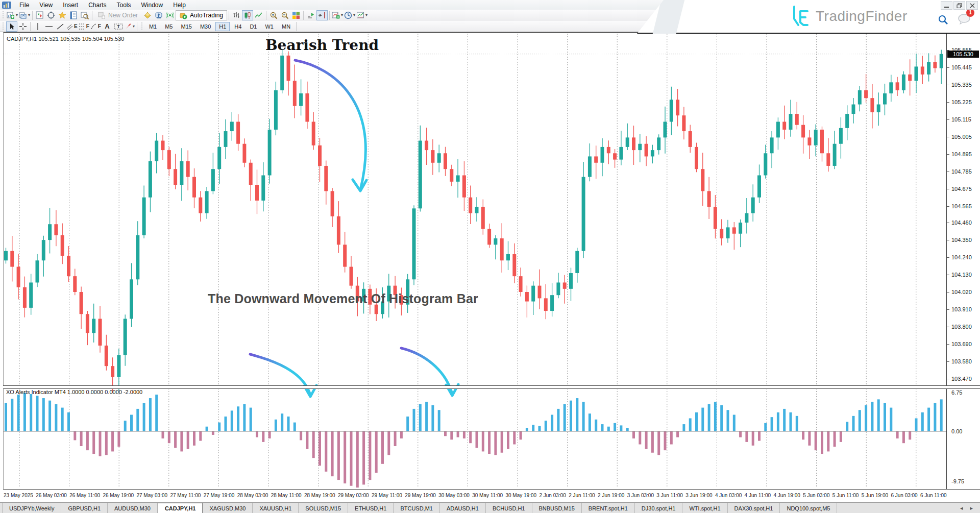 The width and height of the screenshot is (980, 513). What do you see at coordinates (124, 5) in the screenshot?
I see `menu-tools: Tools` at bounding box center [124, 5].